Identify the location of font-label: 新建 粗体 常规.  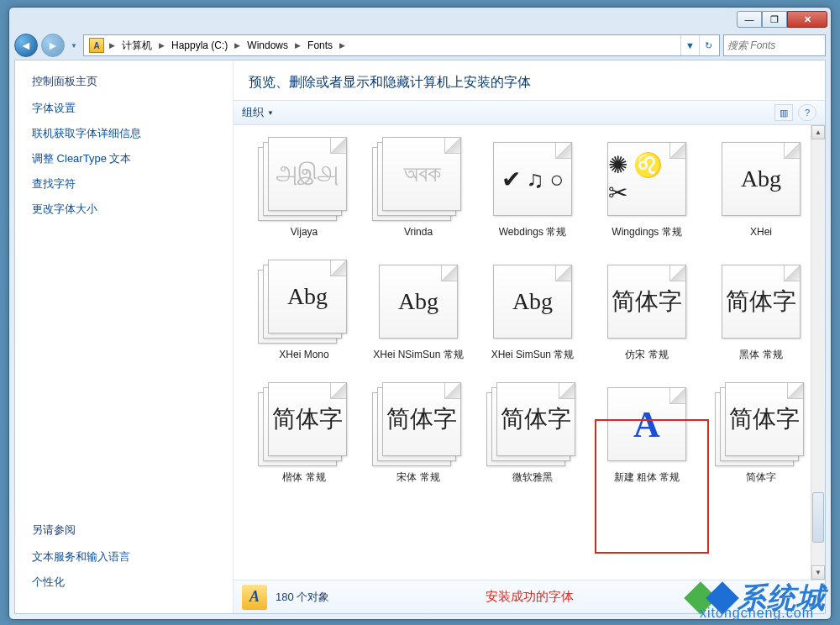
(647, 484).